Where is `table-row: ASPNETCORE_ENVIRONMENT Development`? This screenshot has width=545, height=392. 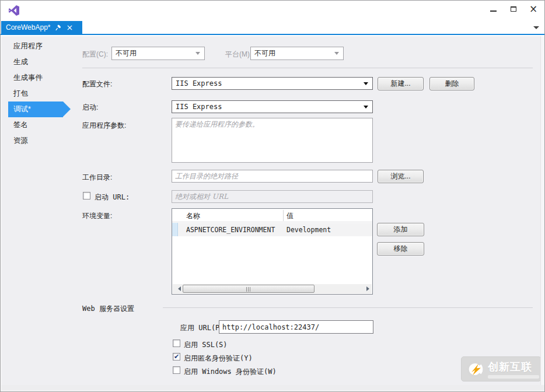
table-row: ASPNETCORE_ENVIRONMENT Development is located at coordinates (272, 230).